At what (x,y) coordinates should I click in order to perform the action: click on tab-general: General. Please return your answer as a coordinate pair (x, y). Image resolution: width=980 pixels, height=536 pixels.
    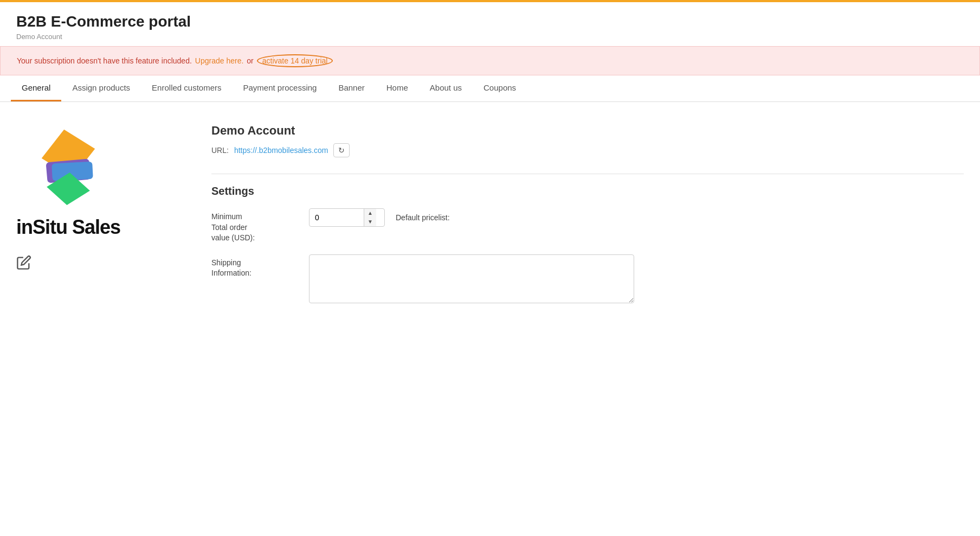
    Looking at the image, I should click on (36, 88).